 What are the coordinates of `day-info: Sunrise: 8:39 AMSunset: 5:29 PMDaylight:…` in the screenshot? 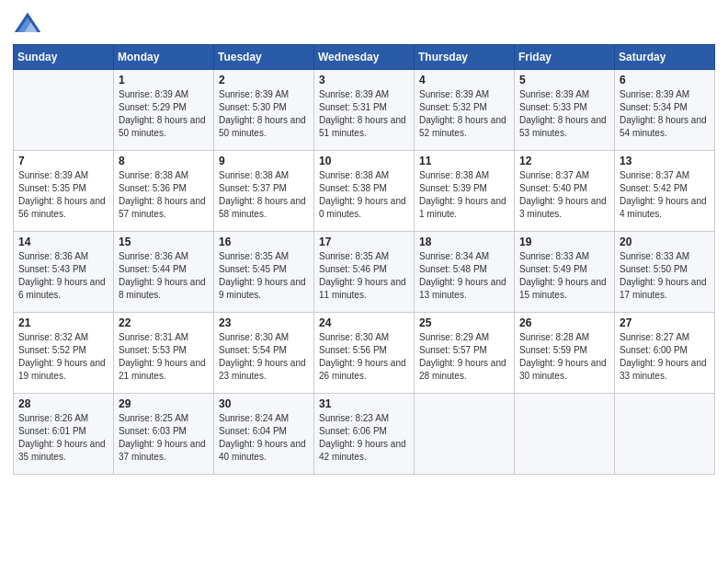 It's located at (164, 114).